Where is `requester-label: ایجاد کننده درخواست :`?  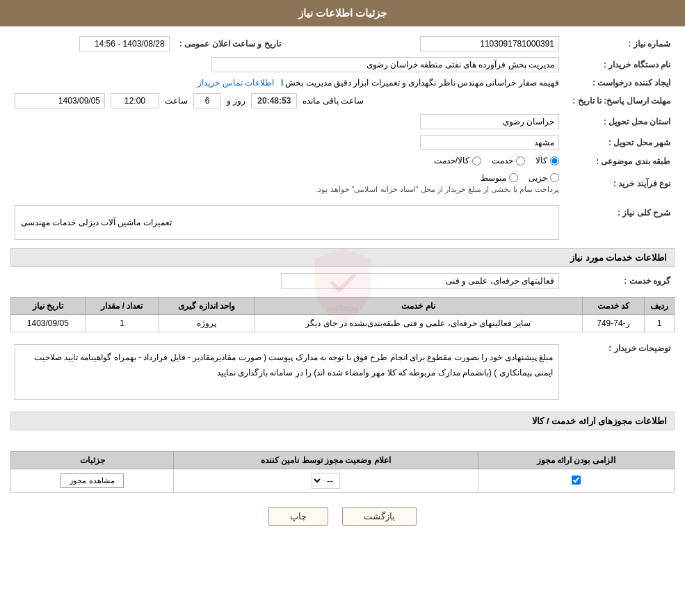 requester-label: ایجاد کننده درخواست : is located at coordinates (619, 83).